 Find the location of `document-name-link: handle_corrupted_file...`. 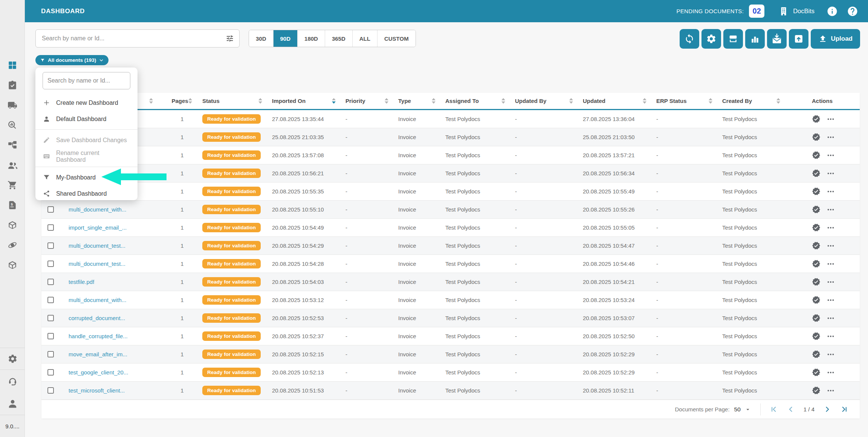

document-name-link: handle_corrupted_file... is located at coordinates (98, 336).